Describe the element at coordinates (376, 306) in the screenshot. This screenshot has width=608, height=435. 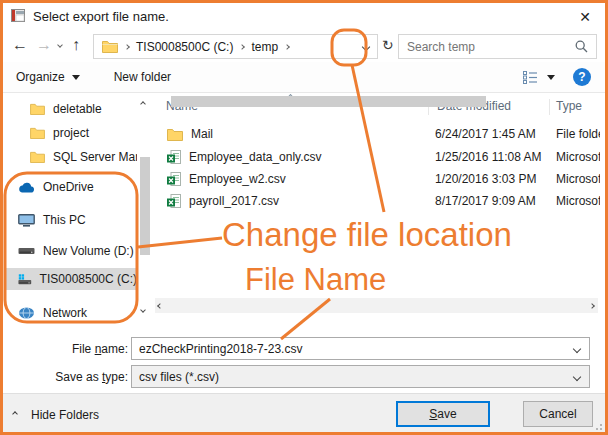
I see `horizontal-scrollbar` at that location.